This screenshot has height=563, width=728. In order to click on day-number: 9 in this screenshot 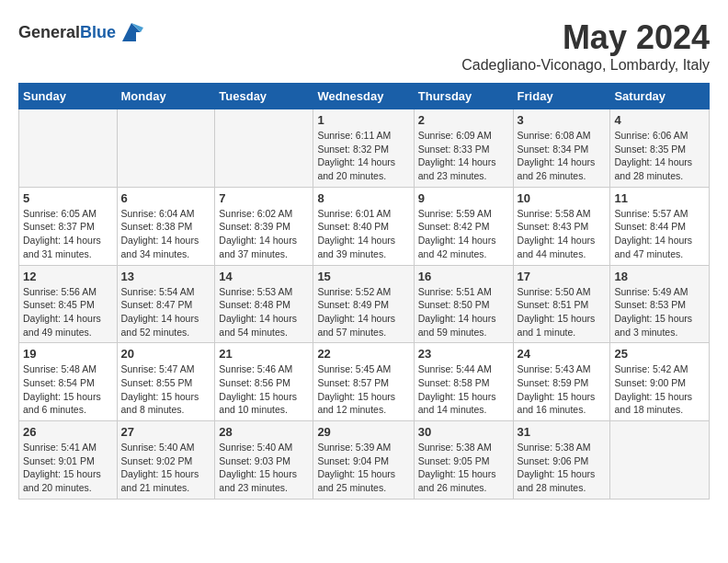, I will do `click(463, 199)`.